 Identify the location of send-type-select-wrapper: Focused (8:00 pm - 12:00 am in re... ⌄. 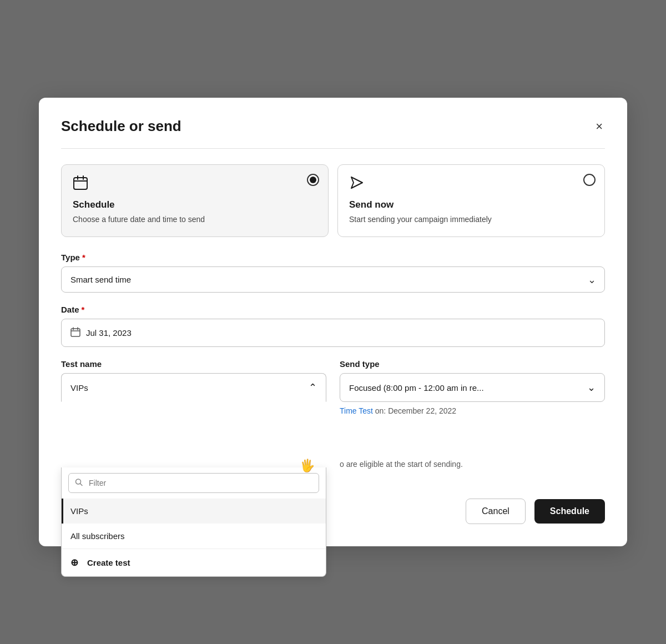
(472, 388).